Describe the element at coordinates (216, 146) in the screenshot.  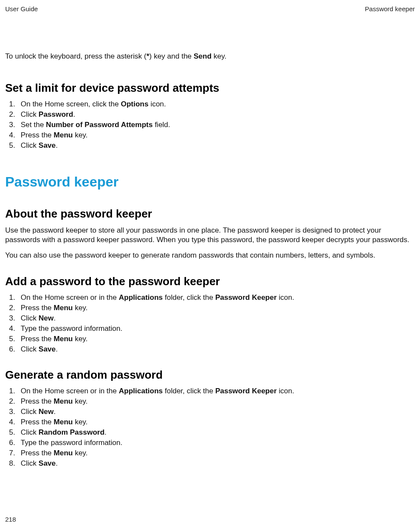
I see `set-limit-step: Click Save.` at that location.